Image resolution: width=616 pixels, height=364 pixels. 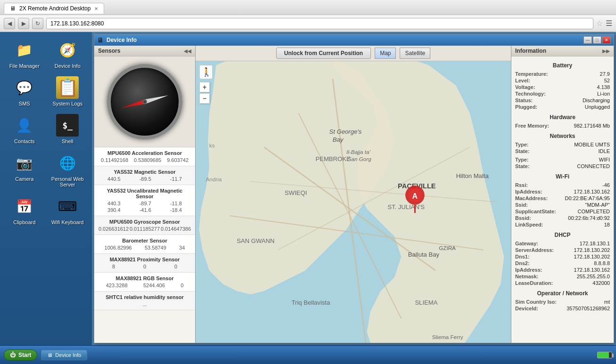 What do you see at coordinates (38, 24) in the screenshot?
I see `refresh-btn: ↻` at bounding box center [38, 24].